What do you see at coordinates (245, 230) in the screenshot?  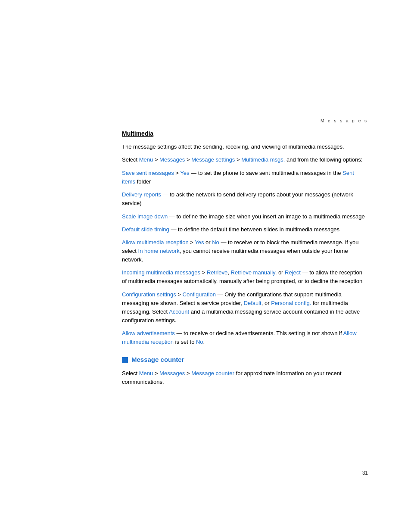 I see `option-default-slide: Default slide timing — to define the def…` at bounding box center [245, 230].